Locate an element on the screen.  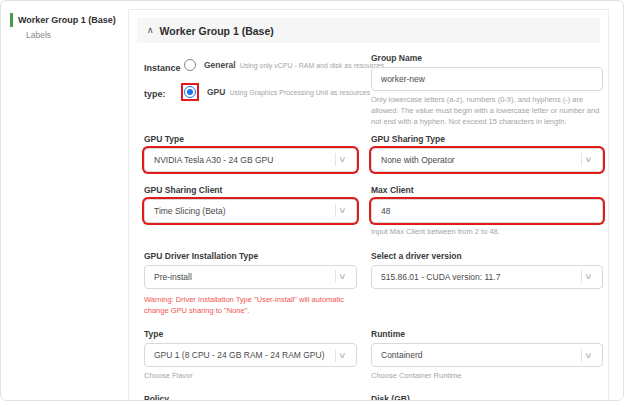
type-helper: Choose Flavor is located at coordinates (250, 376).